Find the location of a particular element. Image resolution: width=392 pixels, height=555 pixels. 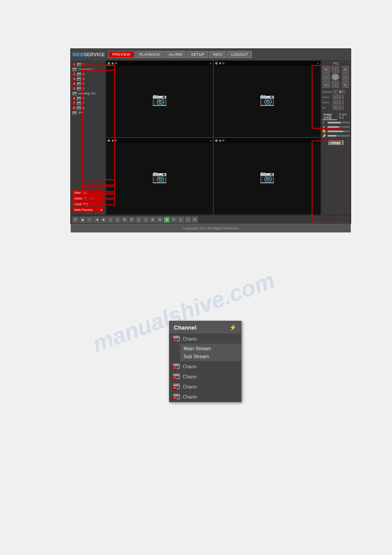

dropdown-arrow-icon: ▼ is located at coordinates (101, 210).